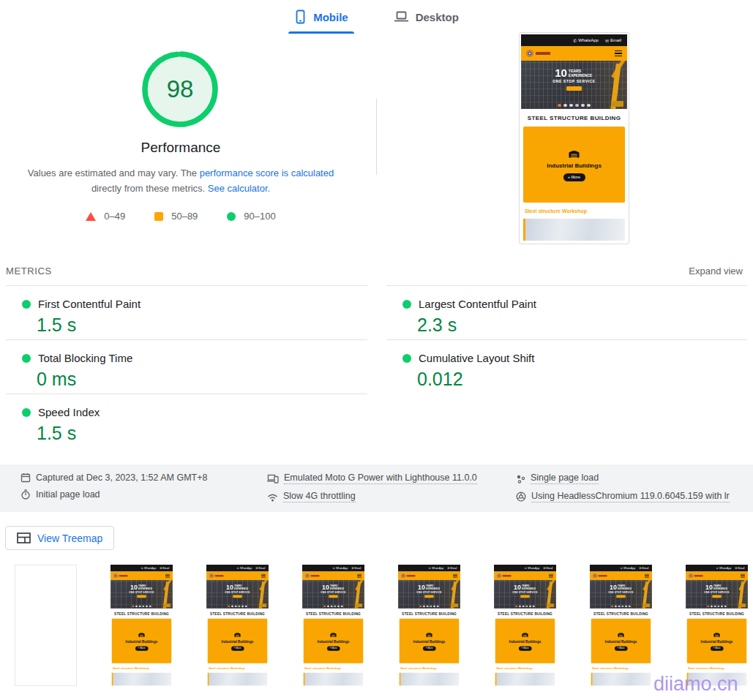  Describe the element at coordinates (566, 339) in the screenshot. I see `metrics-column-right: Largest Contentful Paint 2.3 s Cumulativ…` at that location.